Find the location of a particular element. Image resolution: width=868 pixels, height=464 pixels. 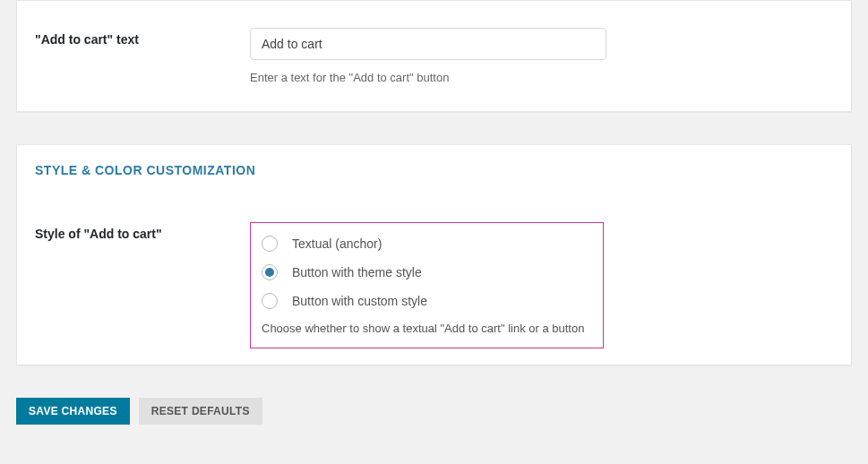

section-title-style-color: STYLE & COLOR CUSTOMIZATION is located at coordinates (434, 170).